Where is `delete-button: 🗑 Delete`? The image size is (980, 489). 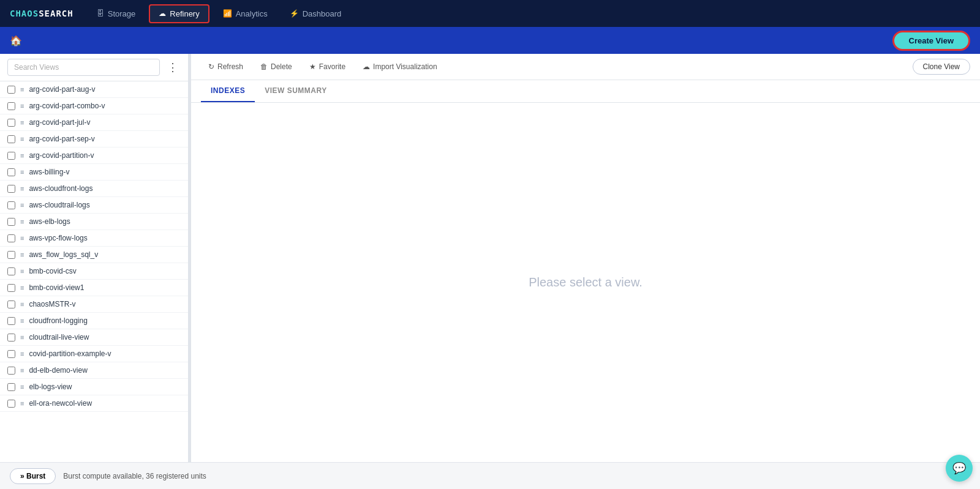 delete-button: 🗑 Delete is located at coordinates (276, 67).